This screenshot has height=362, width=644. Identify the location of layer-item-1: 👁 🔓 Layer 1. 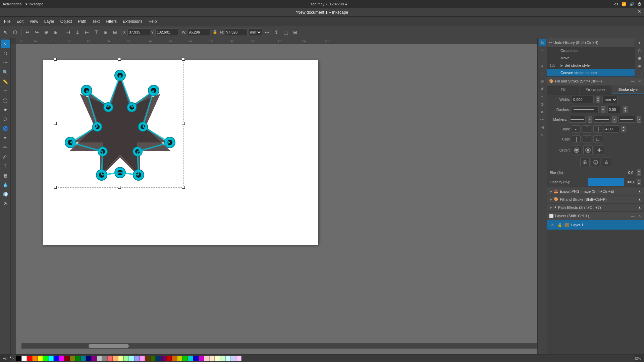
(596, 225).